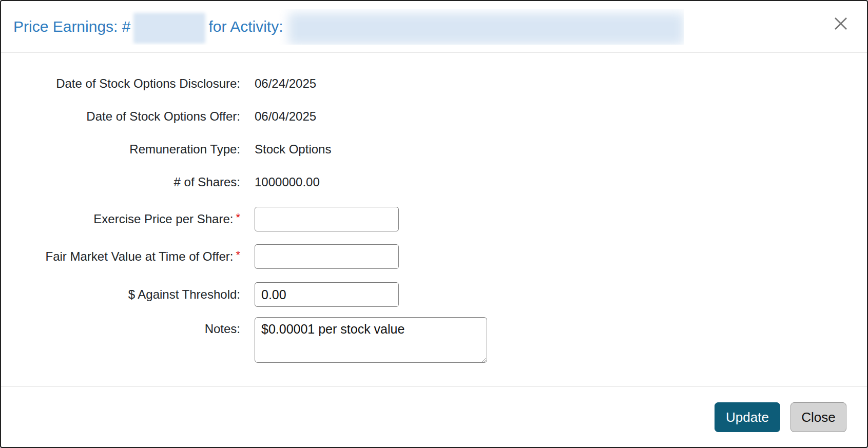 This screenshot has height=448, width=868. I want to click on field-row-notes: Notes: $0.00001 per stock value, so click(434, 340).